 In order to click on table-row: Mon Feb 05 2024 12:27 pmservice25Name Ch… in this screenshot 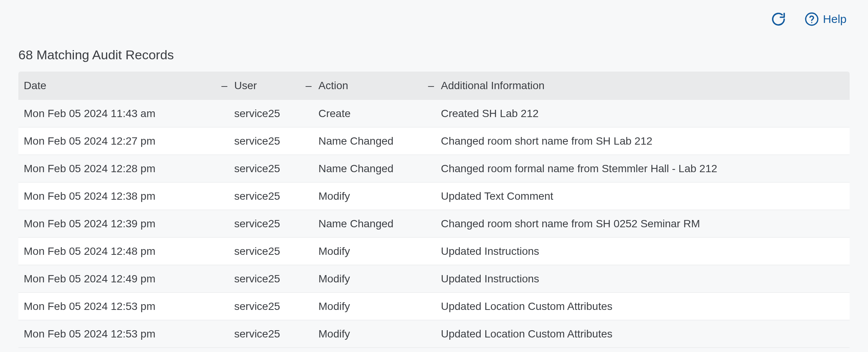, I will do `click(434, 141)`.